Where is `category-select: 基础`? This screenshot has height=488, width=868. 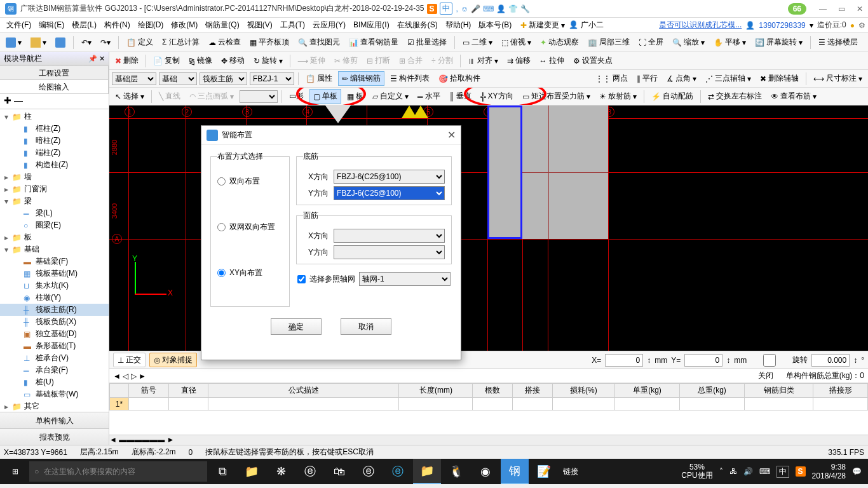
category-select: 基础 is located at coordinates (178, 79).